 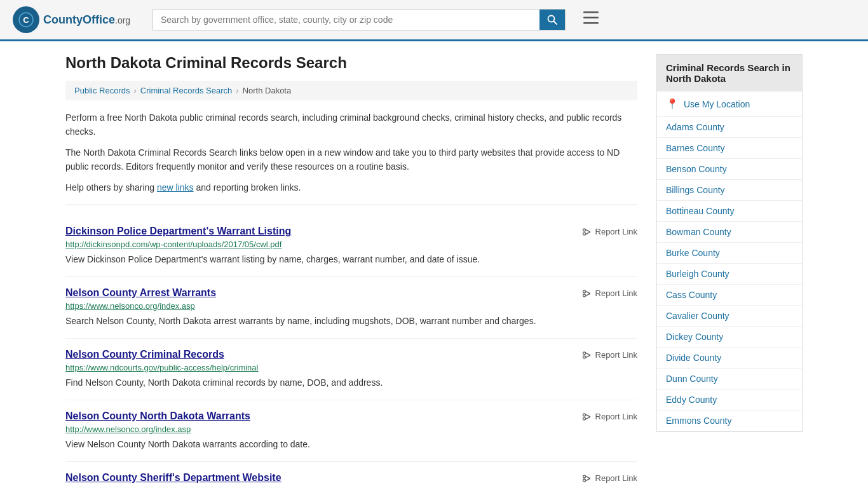 I want to click on sidebar-header: Criminal Records Search in North Dakota, so click(x=729, y=73).